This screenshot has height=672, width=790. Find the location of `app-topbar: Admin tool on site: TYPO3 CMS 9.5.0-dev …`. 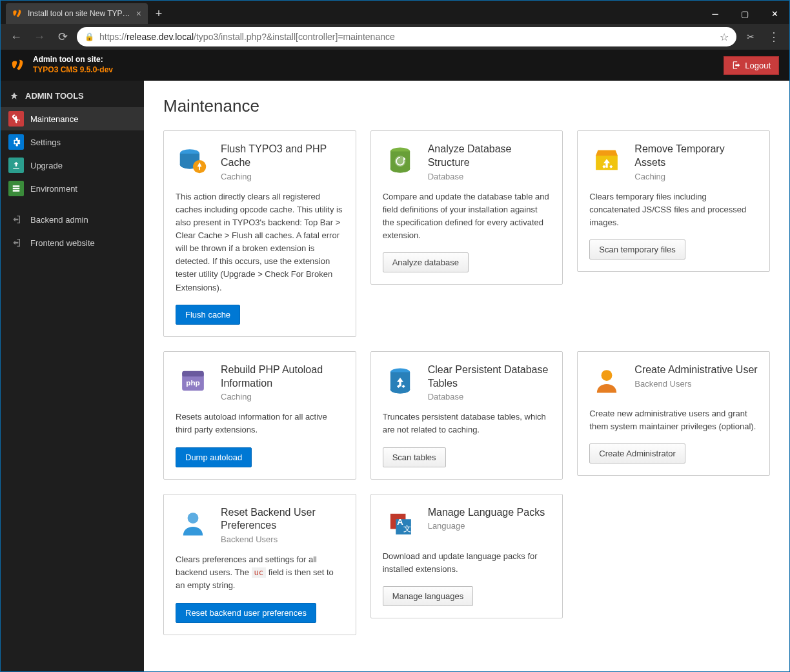

app-topbar: Admin tool on site: TYPO3 CMS 9.5.0-dev … is located at coordinates (395, 65).